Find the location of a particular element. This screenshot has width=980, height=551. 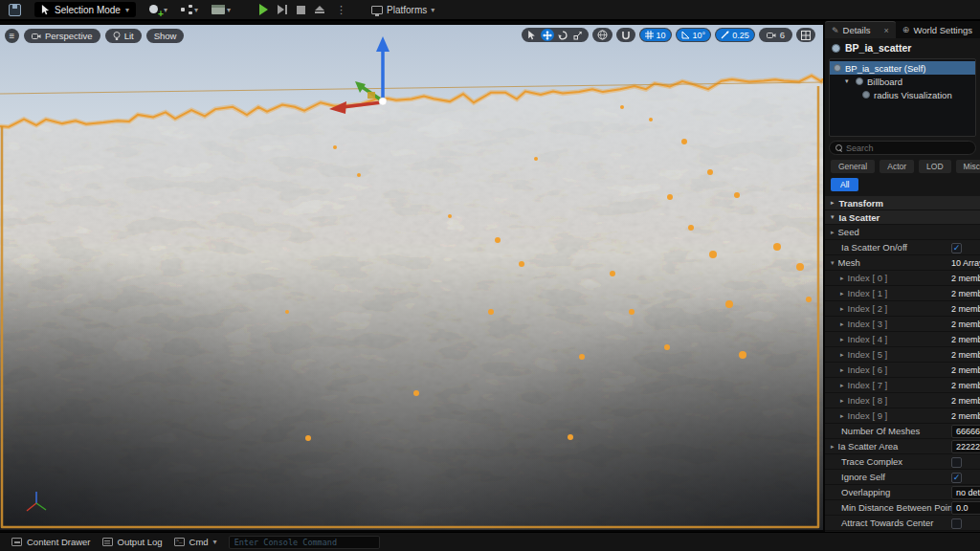

filter-chip-lod: LOD is located at coordinates (934, 166).